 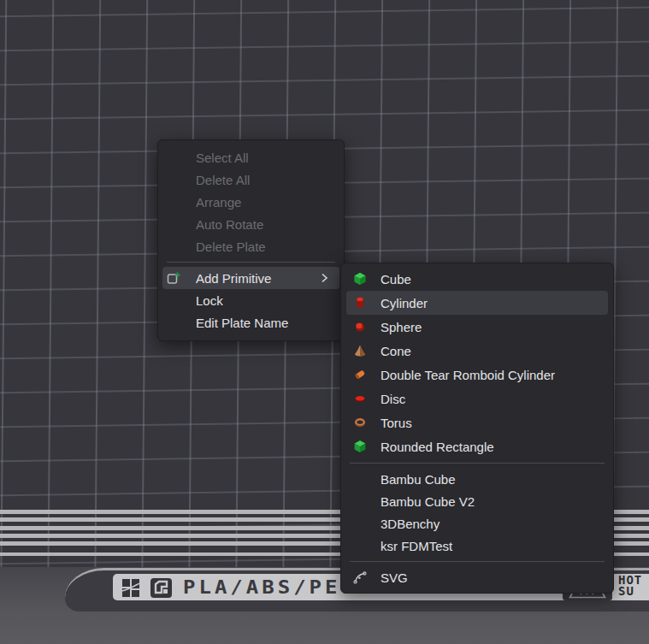 I want to click on menu-item-delete-all: Delete All, so click(x=251, y=180).